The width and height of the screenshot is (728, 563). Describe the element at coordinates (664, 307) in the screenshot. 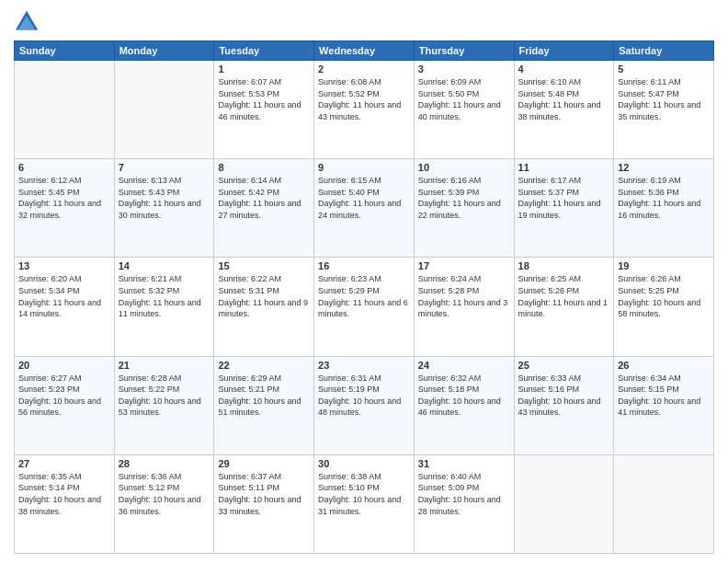

I see `calendar-cell: 19Sunrise: 6:26 AM Sunset: 5:25 PM Dayli…` at that location.